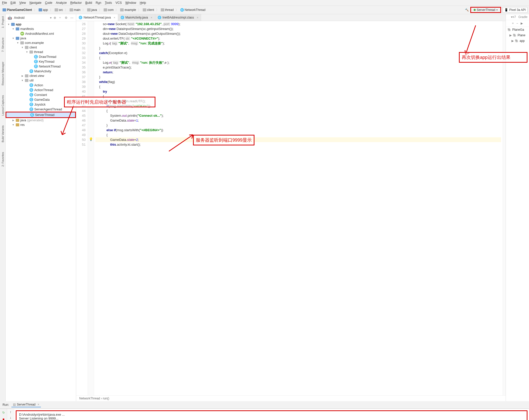 Image resolution: width=529 pixels, height=420 pixels. What do you see at coordinates (23, 3) in the screenshot?
I see `menu-view: View` at bounding box center [23, 3].